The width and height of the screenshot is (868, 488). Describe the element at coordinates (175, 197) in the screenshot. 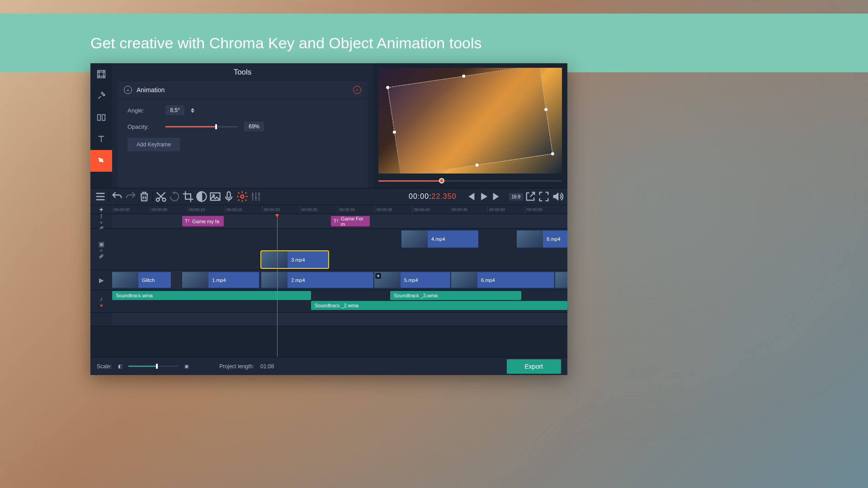

I see `rotate-button` at that location.